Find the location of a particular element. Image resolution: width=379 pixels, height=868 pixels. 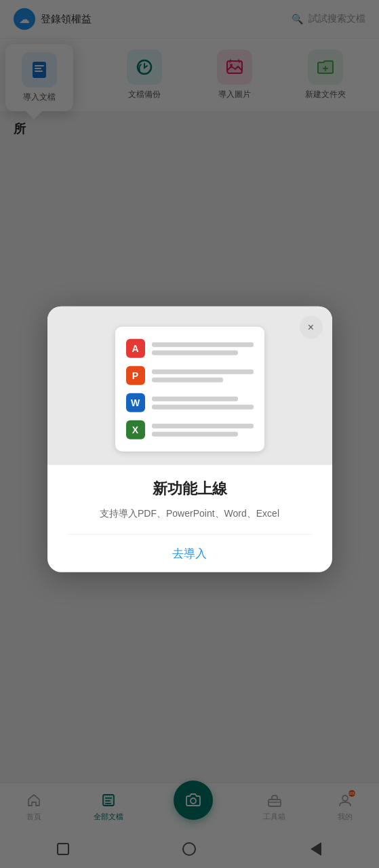

modal-action-area: 去導入 is located at coordinates (190, 553).